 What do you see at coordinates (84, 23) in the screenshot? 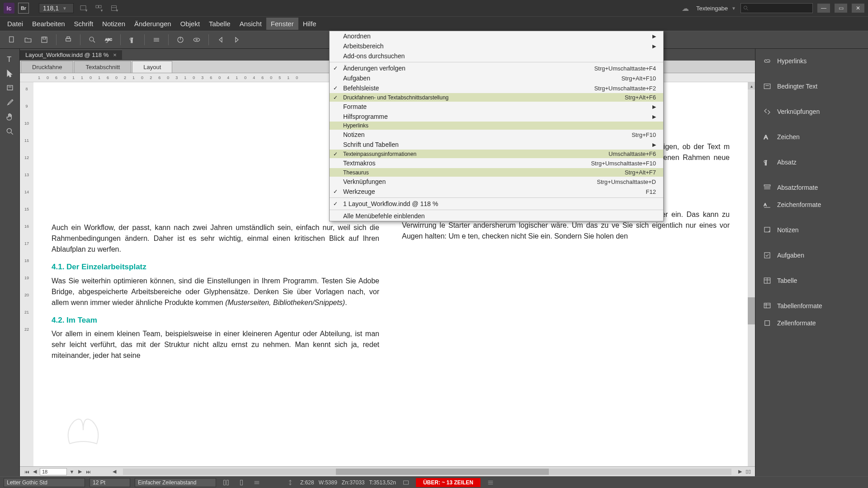
I see `menu-schrift: Schrift` at bounding box center [84, 23].